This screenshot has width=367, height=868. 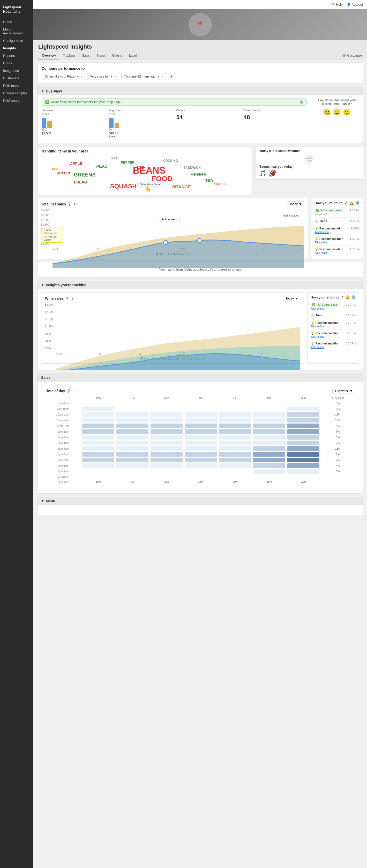 What do you see at coordinates (55, 169) in the screenshot?
I see `word-fruit: FRUIT` at bounding box center [55, 169].